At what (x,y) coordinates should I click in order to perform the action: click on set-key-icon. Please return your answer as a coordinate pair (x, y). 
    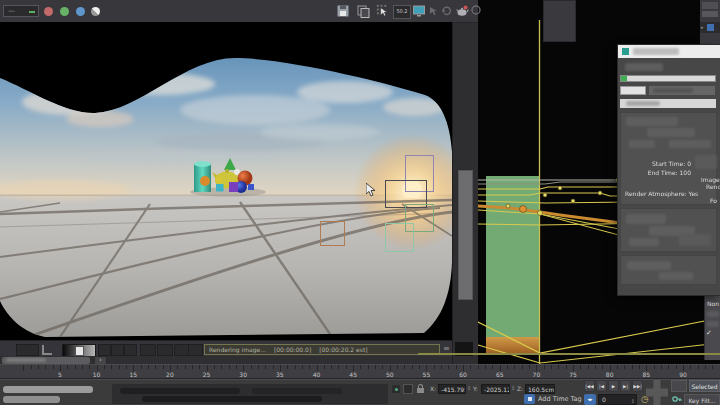
    Looking at the image, I should click on (677, 400).